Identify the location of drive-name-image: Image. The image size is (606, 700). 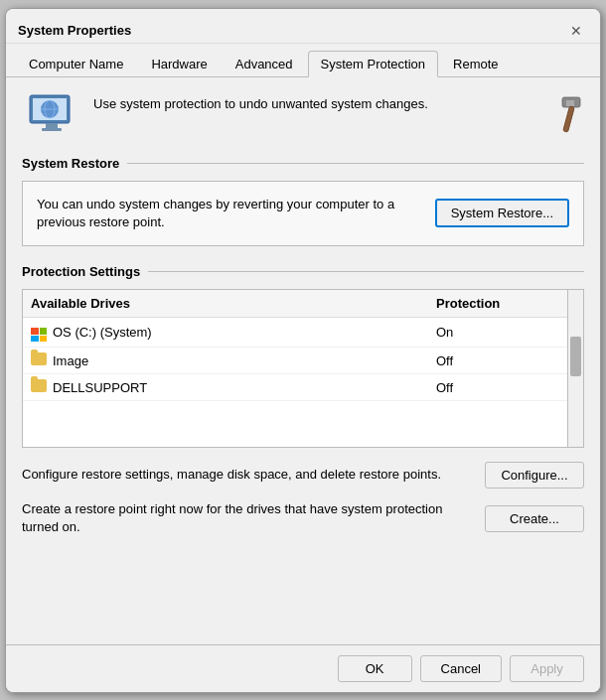
(233, 360).